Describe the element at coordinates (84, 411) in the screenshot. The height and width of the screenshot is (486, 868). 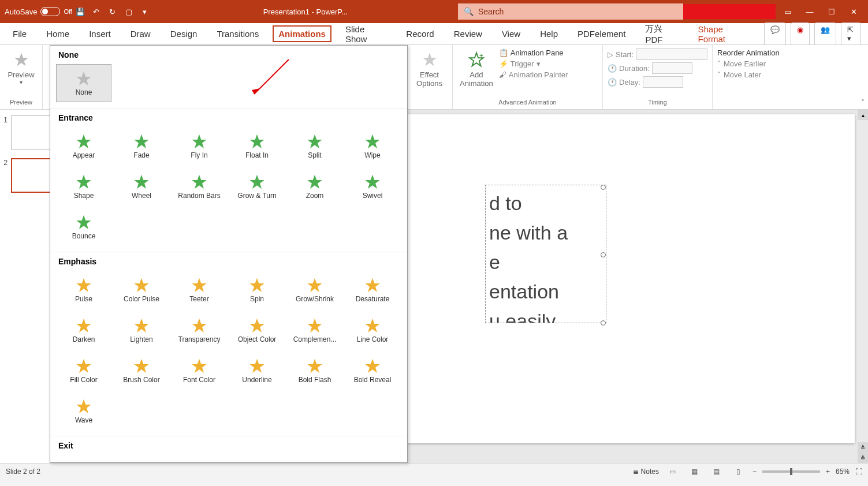
I see `animation-wave: Wave` at that location.